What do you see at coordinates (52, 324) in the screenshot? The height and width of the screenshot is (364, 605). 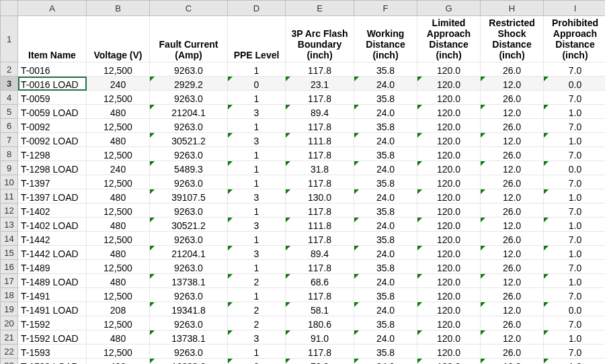 I see `cell-A20: T-1592` at bounding box center [52, 324].